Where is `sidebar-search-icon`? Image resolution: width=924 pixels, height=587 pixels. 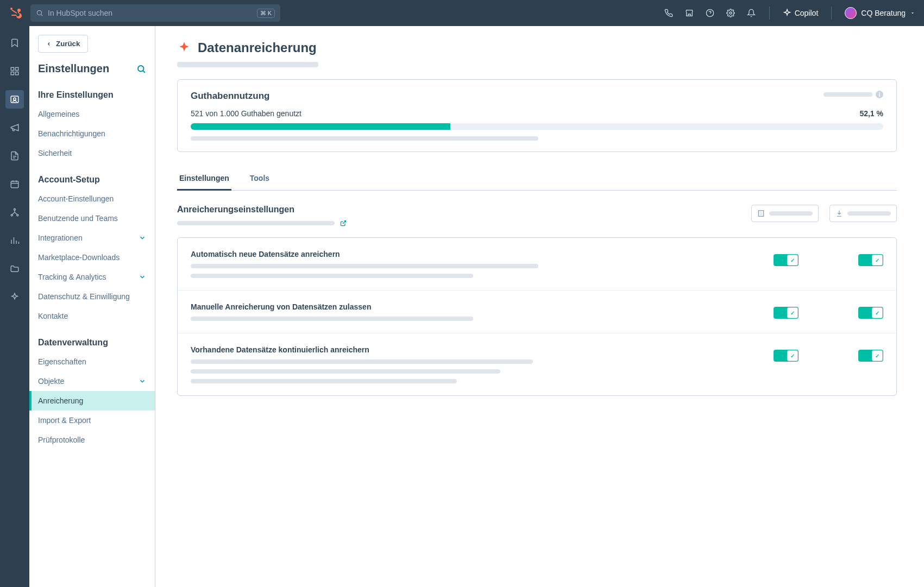 sidebar-search-icon is located at coordinates (141, 69).